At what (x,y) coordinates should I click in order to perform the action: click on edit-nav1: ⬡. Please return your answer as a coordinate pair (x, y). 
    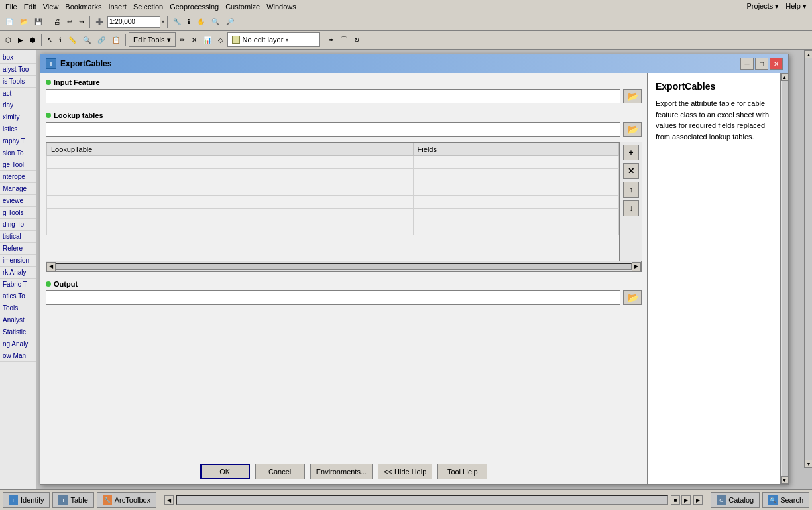
    Looking at the image, I should click on (8, 40).